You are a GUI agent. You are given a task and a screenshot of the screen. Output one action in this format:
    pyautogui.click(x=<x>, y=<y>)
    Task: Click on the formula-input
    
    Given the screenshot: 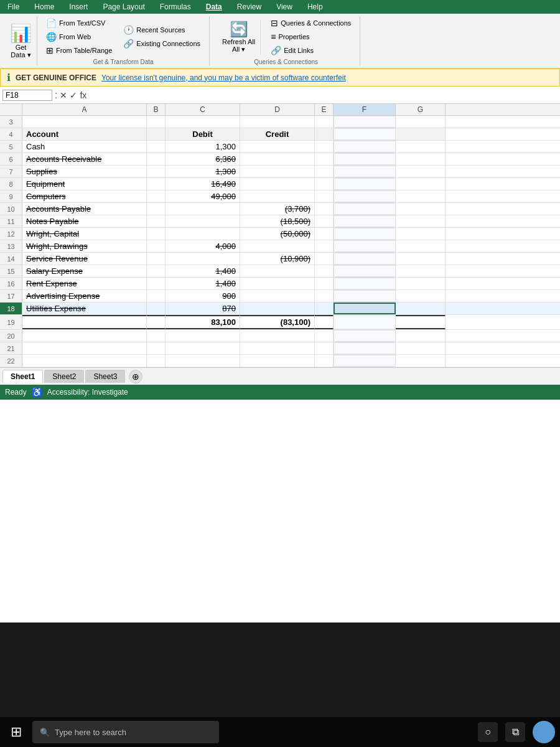 What is the action you would take?
    pyautogui.click(x=324, y=95)
    